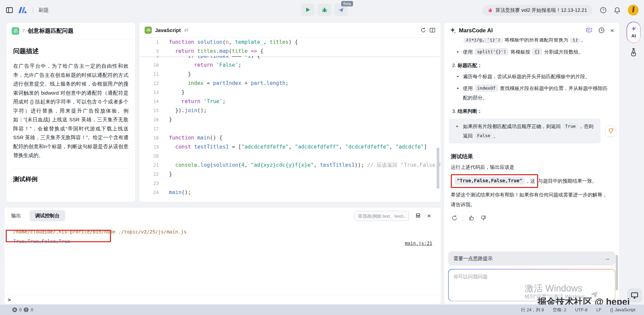 Image resolution: width=644 pixels, height=315 pixels. I want to click on eol-setting: LF, so click(599, 310).